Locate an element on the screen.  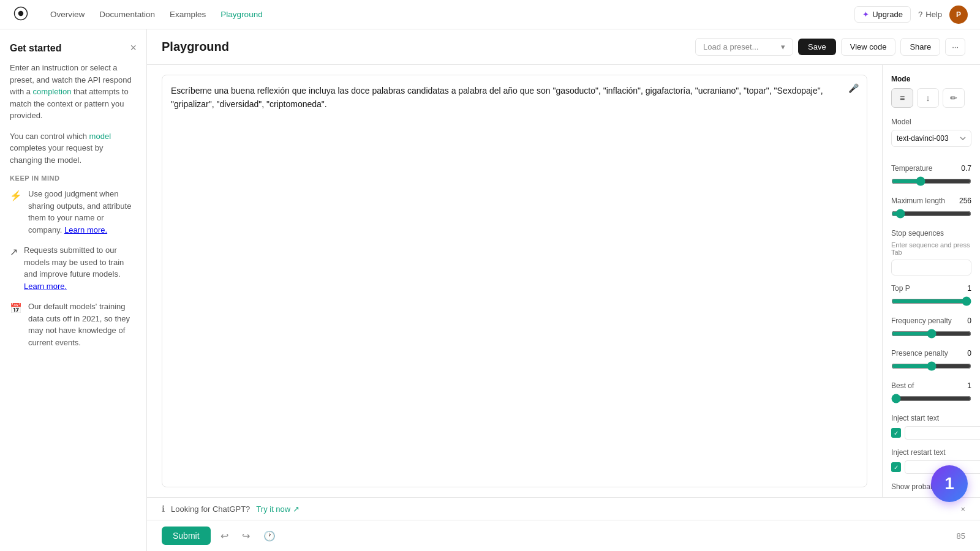
preset-chevron-icon: ▾ is located at coordinates (783, 47).